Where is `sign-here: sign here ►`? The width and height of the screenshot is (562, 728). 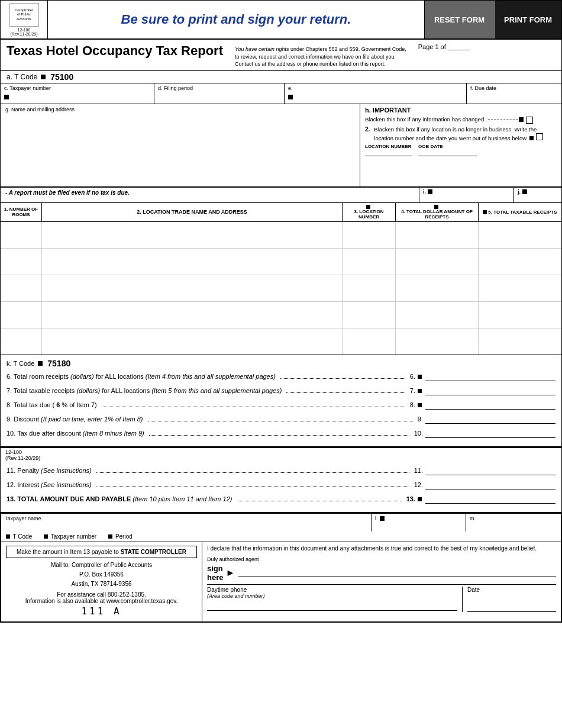
sign-here: sign here ► is located at coordinates (221, 573).